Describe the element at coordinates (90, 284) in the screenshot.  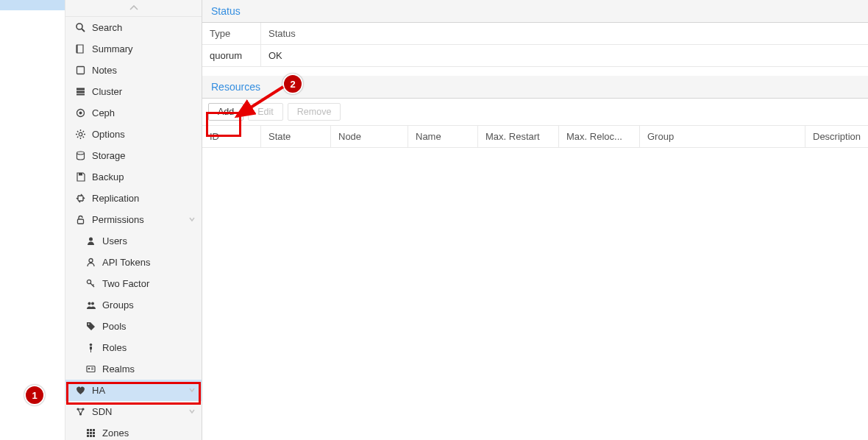
I see `key-icon` at that location.